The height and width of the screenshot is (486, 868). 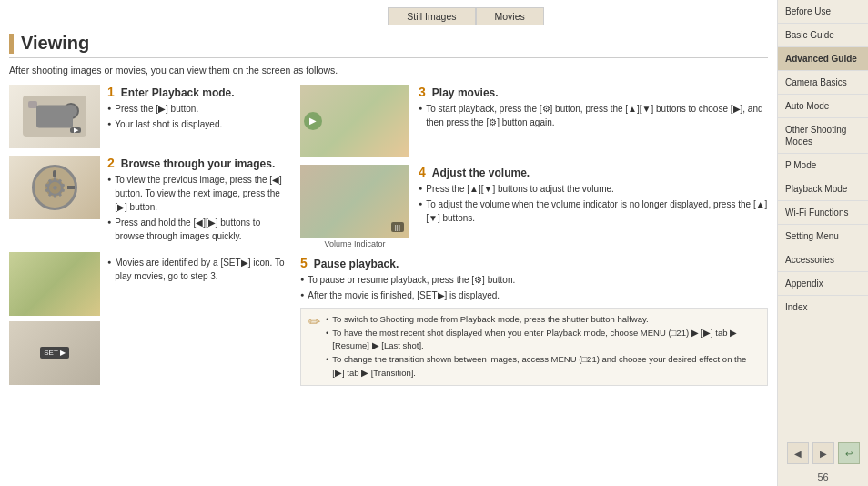 What do you see at coordinates (593, 116) in the screenshot?
I see `step-3-body: To start playback, press the [⚙] button,…` at bounding box center [593, 116].